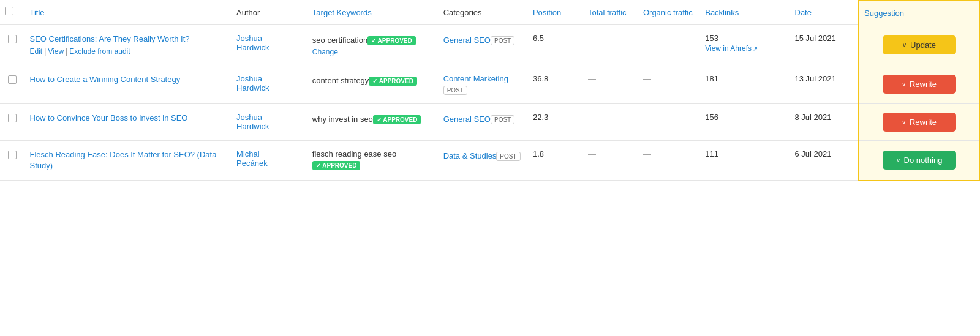  Describe the element at coordinates (919, 45) in the screenshot. I see `row-suggestion-cell: ∨Update` at that location.